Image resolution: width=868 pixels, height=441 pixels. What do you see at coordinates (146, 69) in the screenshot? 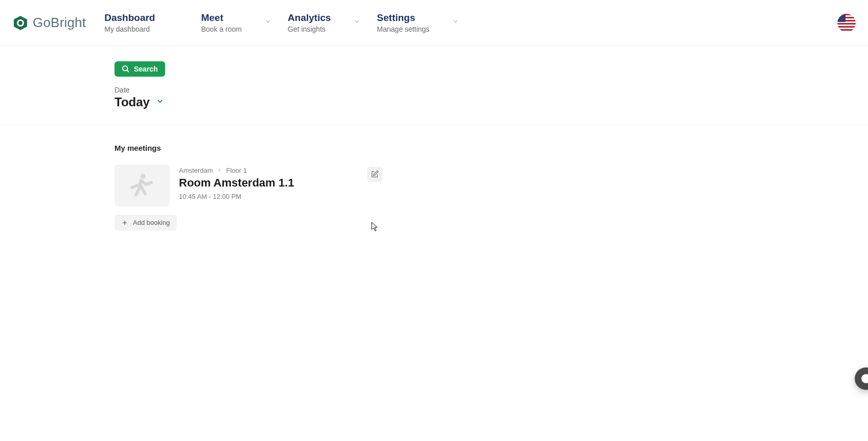
I see `search-label: Search` at bounding box center [146, 69].